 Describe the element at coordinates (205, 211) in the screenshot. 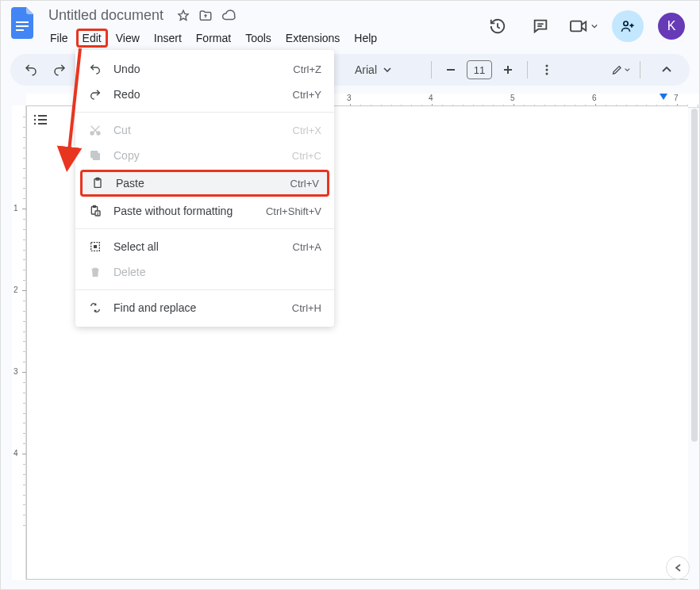

I see `edit-menu-paste-without-formatting: Paste without formatting Ctrl+Shift+V` at that location.